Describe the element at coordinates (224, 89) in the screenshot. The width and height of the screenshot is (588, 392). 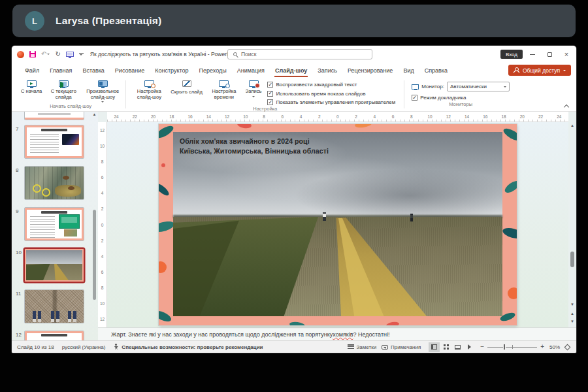
I see `rehearse-timings-button: Настройка времени` at that location.